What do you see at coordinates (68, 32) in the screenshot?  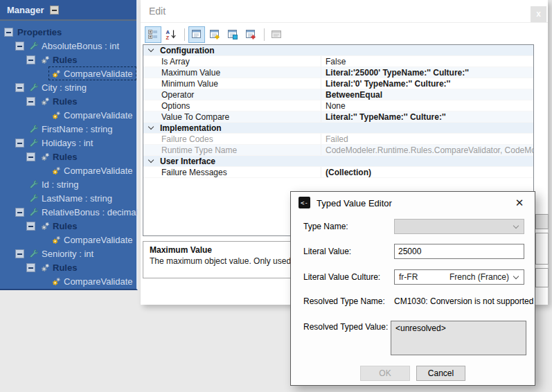 I see `tree-node-properties: Properties` at bounding box center [68, 32].